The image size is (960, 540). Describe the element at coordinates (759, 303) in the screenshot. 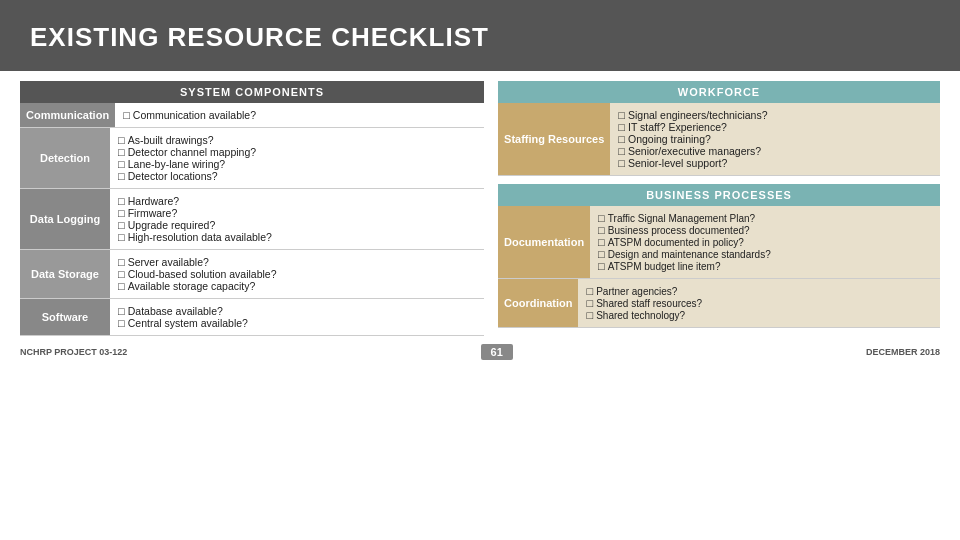

I see `list-item: Shared staff resources?` at that location.